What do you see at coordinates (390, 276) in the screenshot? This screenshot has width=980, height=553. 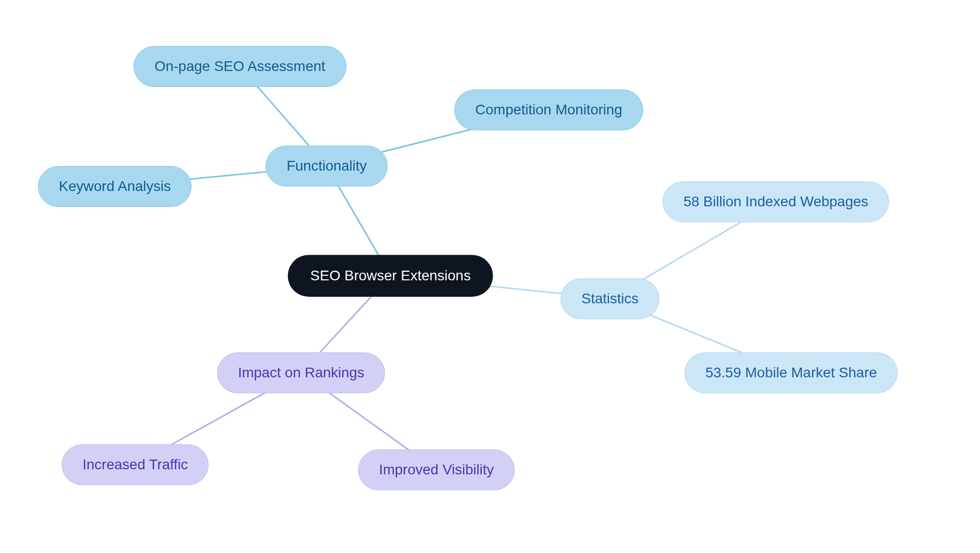 I see `node-root: SEO Browser Extensions` at bounding box center [390, 276].